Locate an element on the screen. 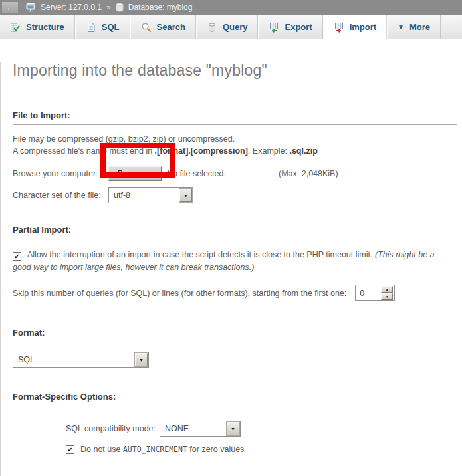 This screenshot has width=462, height=476. compression-note: File may be compressed (gzip, bzip2, zip… is located at coordinates (235, 139).